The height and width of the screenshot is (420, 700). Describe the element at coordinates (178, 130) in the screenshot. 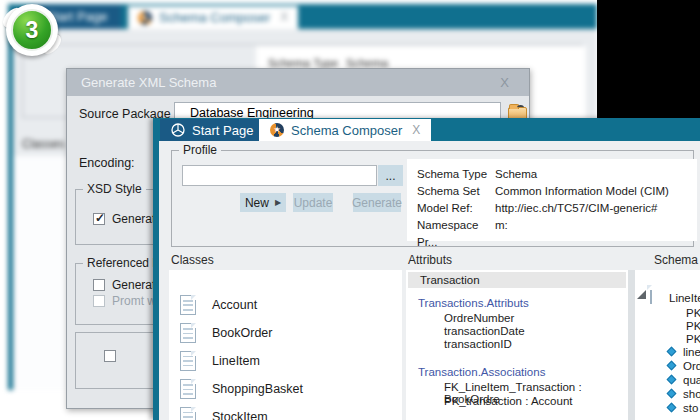

I see `start-page-icon` at that location.